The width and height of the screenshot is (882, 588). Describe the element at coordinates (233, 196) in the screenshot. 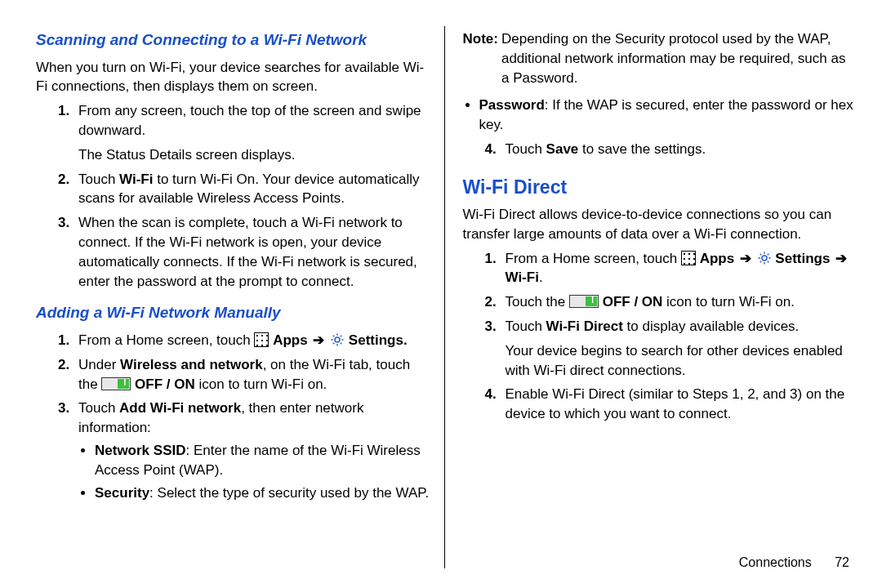

I see `scan-steps: From any screen, touch the top of the sc…` at that location.